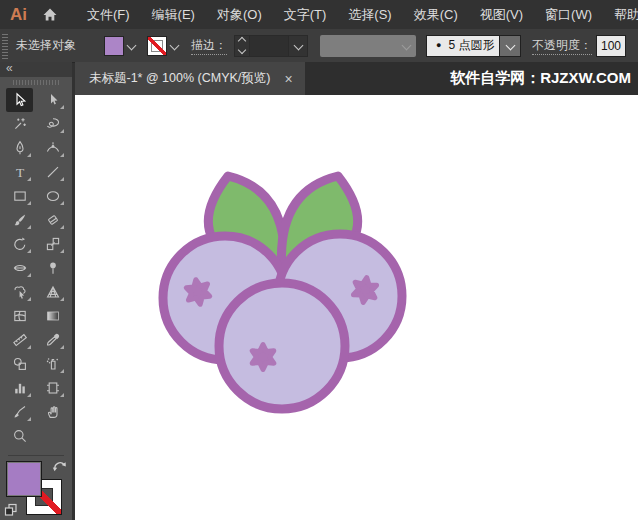  What do you see at coordinates (108, 15) in the screenshot?
I see `menu-file: 文件(F)` at bounding box center [108, 15].